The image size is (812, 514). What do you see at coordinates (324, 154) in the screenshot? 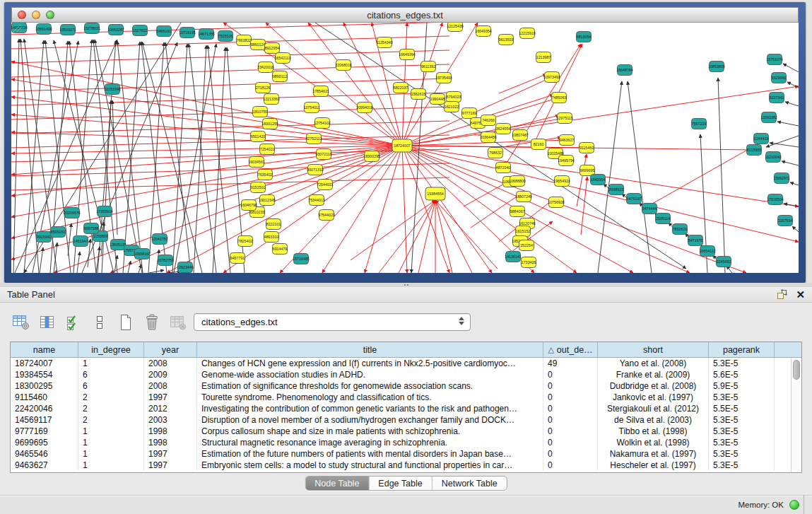
I see `graph-node: 93072110` at bounding box center [324, 154].